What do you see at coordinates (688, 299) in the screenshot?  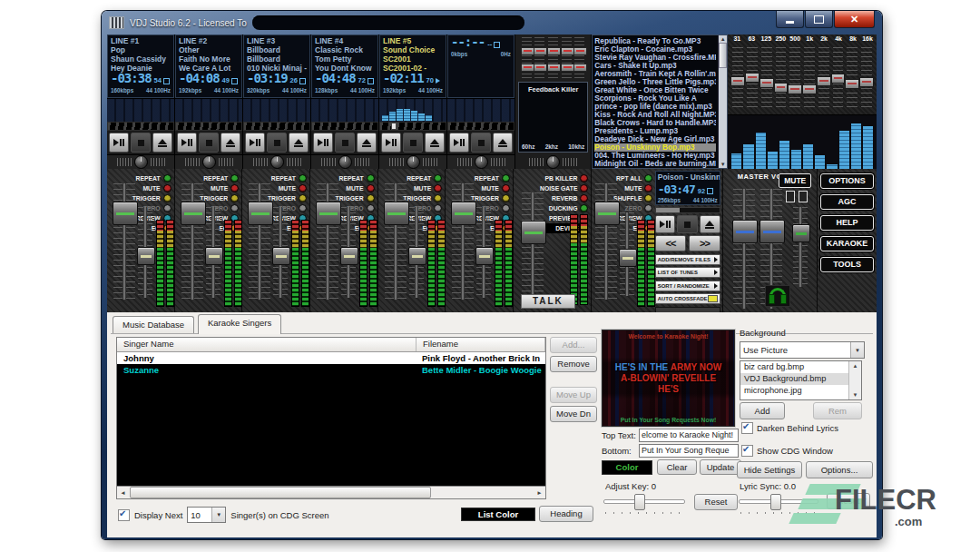 I see `playlist-menu-button: AUTO CROSSFADE` at bounding box center [688, 299].